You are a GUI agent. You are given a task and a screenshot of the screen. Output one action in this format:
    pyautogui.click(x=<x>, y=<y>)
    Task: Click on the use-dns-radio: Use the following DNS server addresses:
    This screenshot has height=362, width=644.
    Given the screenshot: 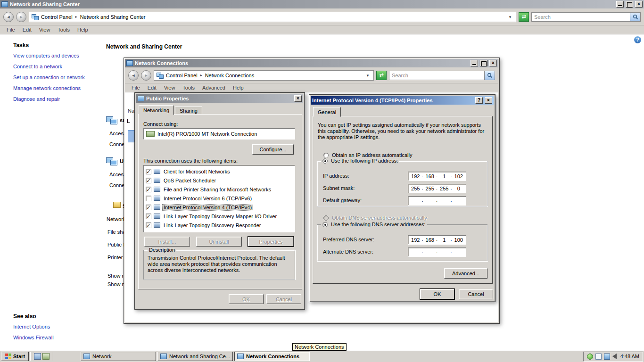 What is the action you would take?
    pyautogui.click(x=374, y=224)
    